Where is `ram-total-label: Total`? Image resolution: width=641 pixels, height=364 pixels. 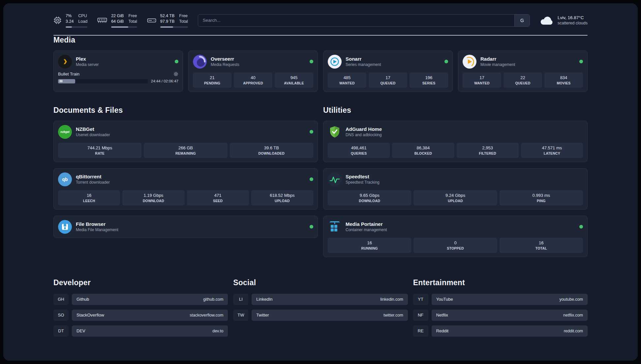 ram-total-label: Total is located at coordinates (133, 22).